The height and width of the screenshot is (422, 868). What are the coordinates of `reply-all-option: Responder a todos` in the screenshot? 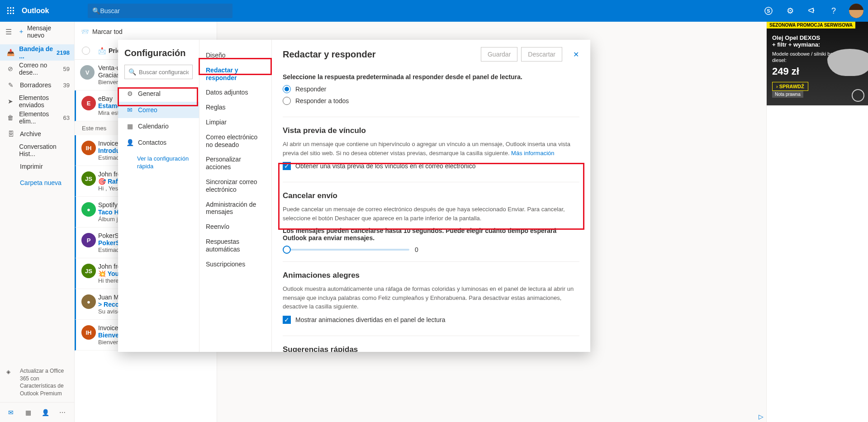 It's located at (431, 101).